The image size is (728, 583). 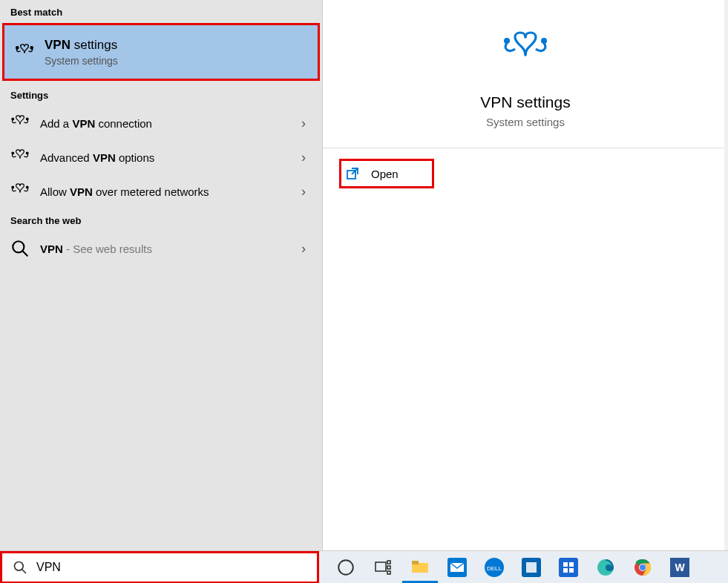 What do you see at coordinates (346, 567) in the screenshot?
I see `cortana-button` at bounding box center [346, 567].